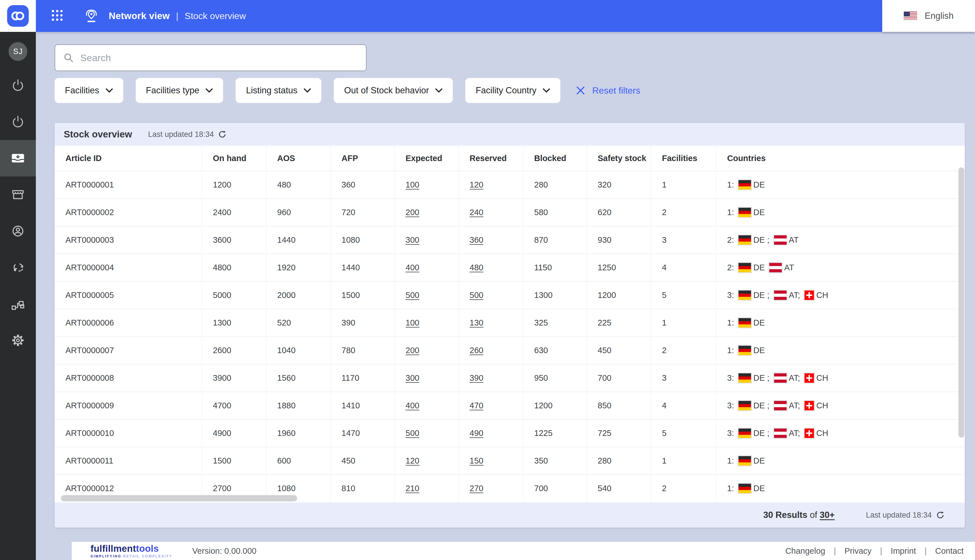  Describe the element at coordinates (491, 488) in the screenshot. I see `cell-reserved: 270` at that location.